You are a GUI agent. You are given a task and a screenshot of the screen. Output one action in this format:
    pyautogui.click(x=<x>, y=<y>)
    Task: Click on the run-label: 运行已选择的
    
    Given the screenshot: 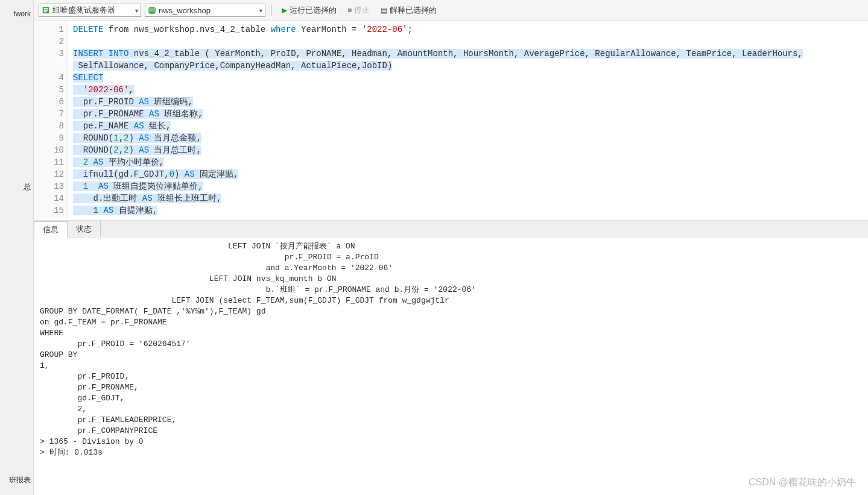 What is the action you would take?
    pyautogui.click(x=313, y=10)
    